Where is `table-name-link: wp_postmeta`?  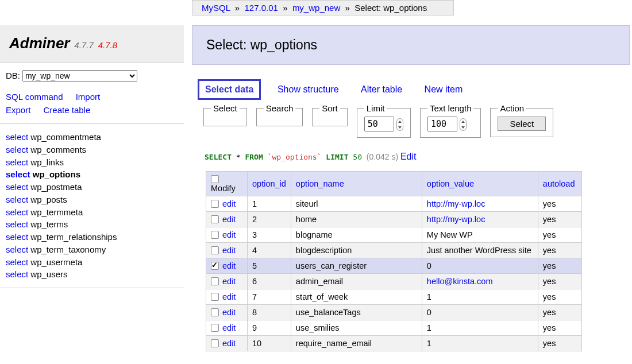
table-name-link: wp_postmeta is located at coordinates (55, 187).